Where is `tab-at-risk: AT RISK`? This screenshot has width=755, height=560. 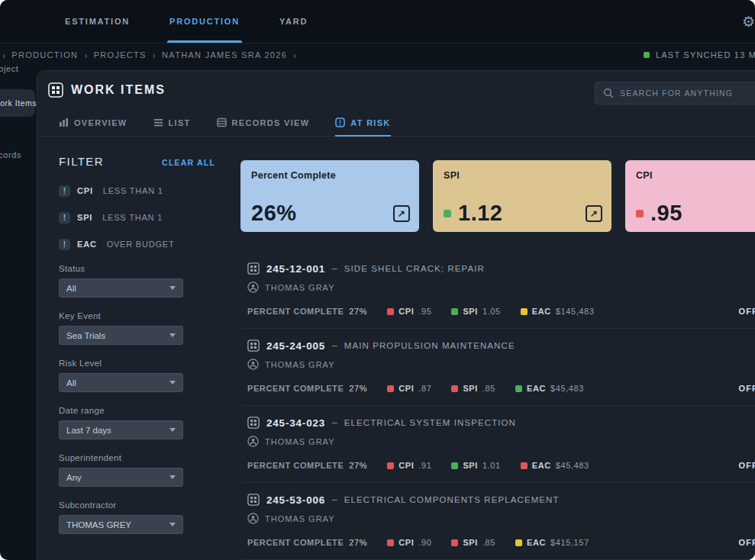 tab-at-risk: AT RISK is located at coordinates (363, 122).